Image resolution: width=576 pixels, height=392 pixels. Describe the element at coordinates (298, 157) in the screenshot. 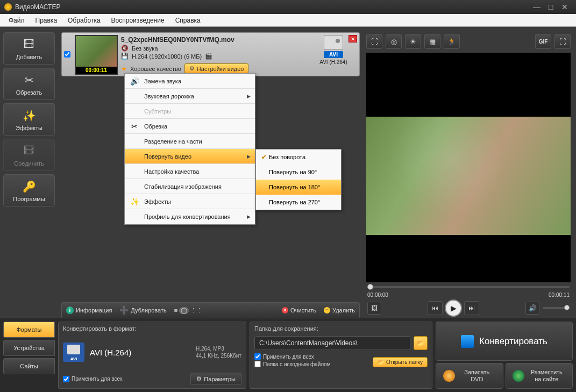

I see `rotate-none: ✔Без поворота` at that location.